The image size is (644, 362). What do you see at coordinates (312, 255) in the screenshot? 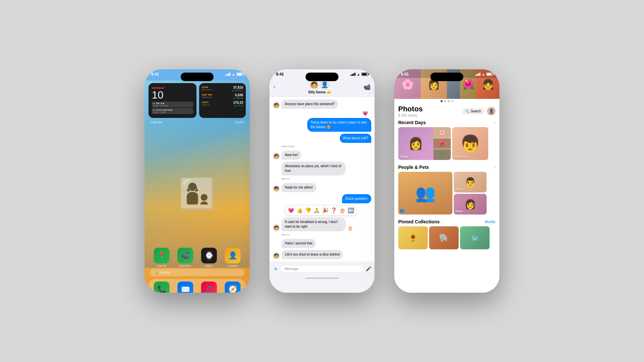
I see `msg-bubble-received-7: Life's too short to leave a slice behind` at bounding box center [312, 255].